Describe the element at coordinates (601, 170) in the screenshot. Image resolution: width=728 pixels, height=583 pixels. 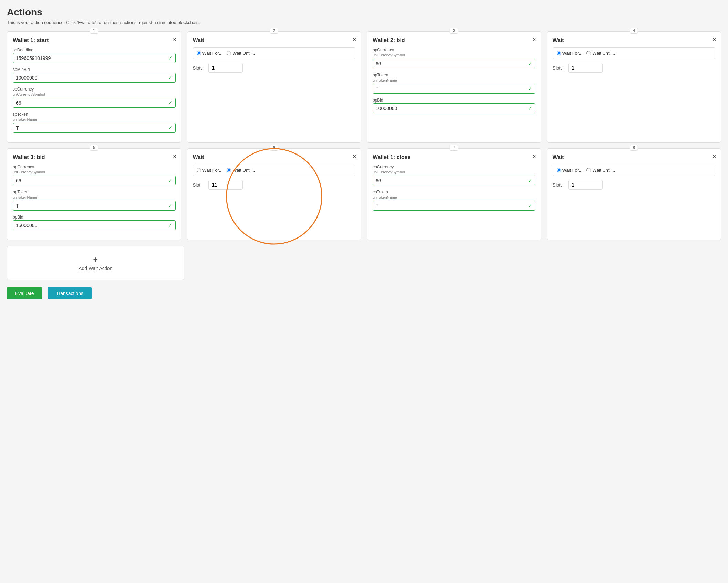
I see `card-8-wait-until-label: Wait Until...` at that location.